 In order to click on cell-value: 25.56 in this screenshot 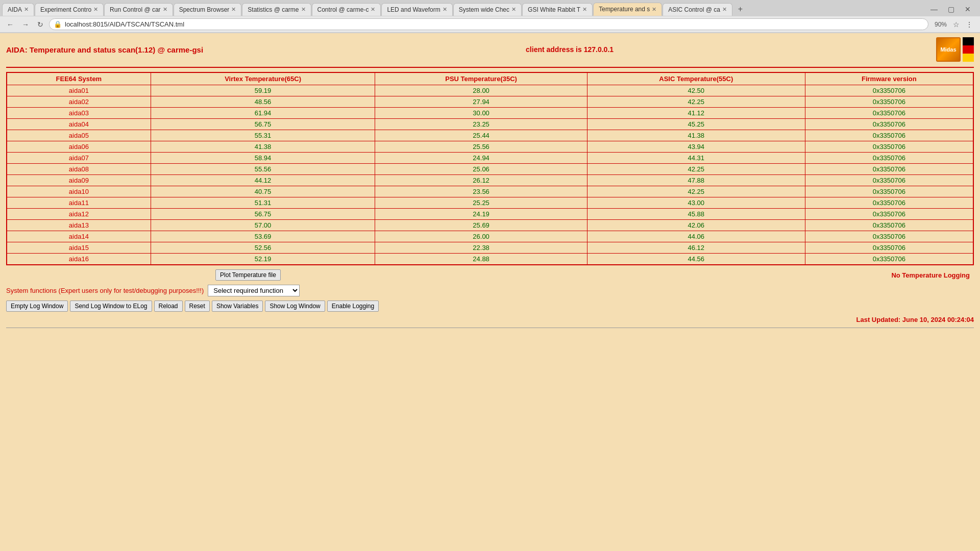, I will do `click(481, 147)`.